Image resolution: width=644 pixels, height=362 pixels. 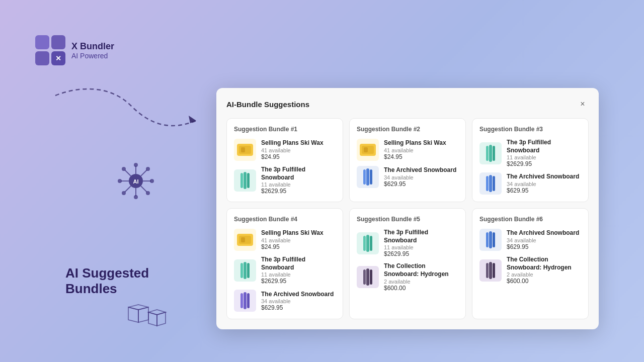 I want to click on close-button: ×, so click(x=583, y=104).